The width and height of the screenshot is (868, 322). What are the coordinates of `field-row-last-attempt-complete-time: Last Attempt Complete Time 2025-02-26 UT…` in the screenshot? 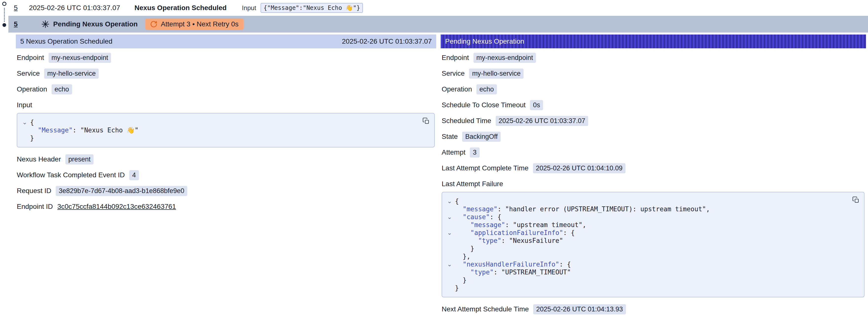 It's located at (654, 168).